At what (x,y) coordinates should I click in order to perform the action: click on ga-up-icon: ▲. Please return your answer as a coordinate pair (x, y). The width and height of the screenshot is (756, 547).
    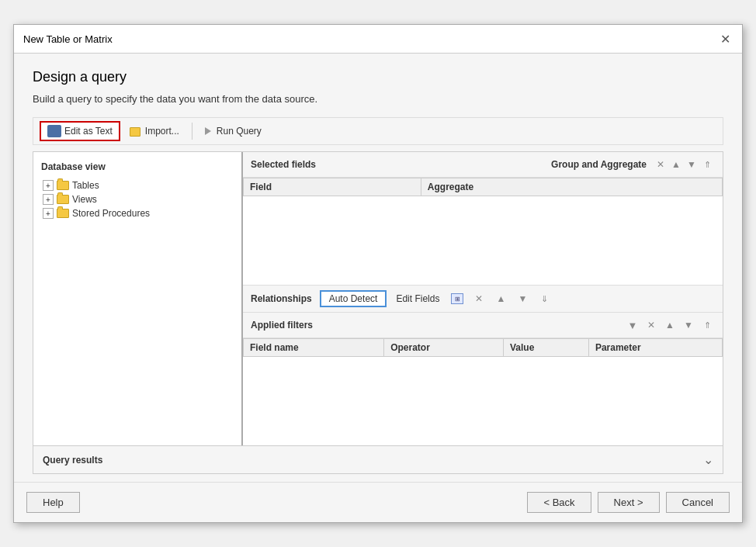
    Looking at the image, I should click on (676, 164).